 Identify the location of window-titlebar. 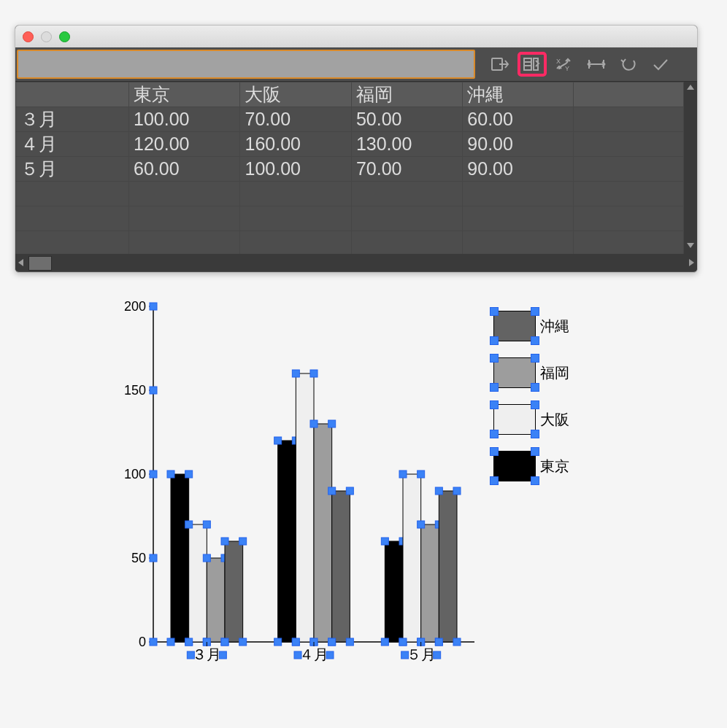
(356, 36).